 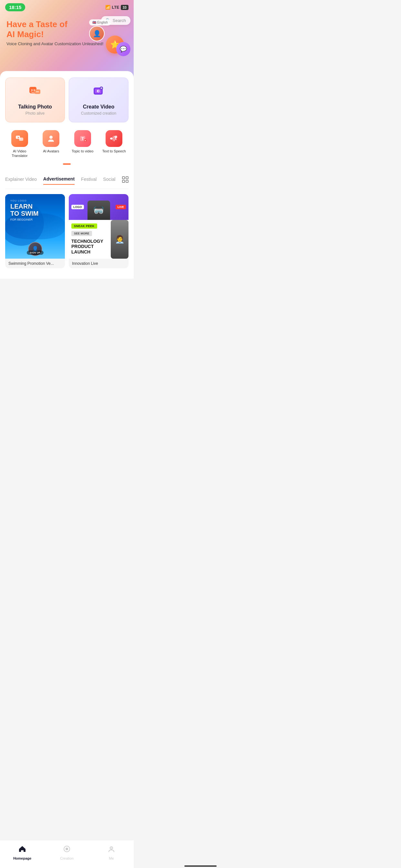 What do you see at coordinates (35, 214) in the screenshot?
I see `swim-title2: TO SWIM` at bounding box center [35, 214].